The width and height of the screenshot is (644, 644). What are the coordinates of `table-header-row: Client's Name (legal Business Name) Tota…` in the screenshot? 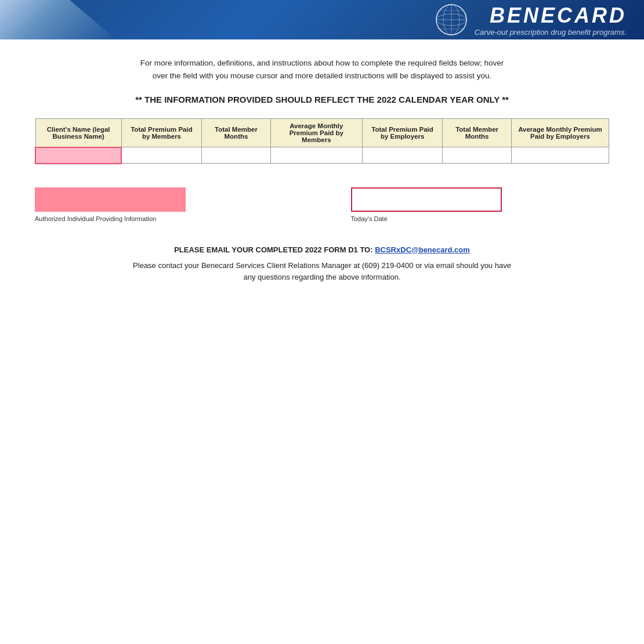 It's located at (323, 133).